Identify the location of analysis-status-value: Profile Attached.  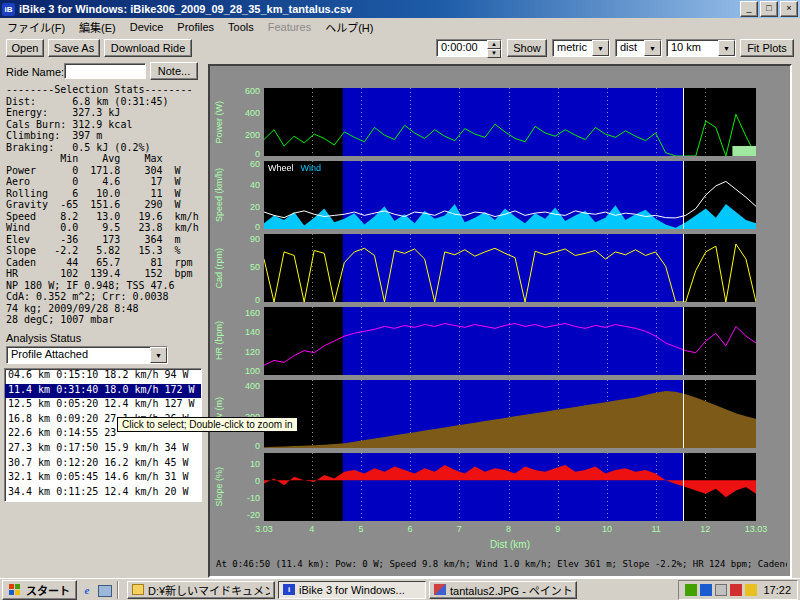
(78, 355).